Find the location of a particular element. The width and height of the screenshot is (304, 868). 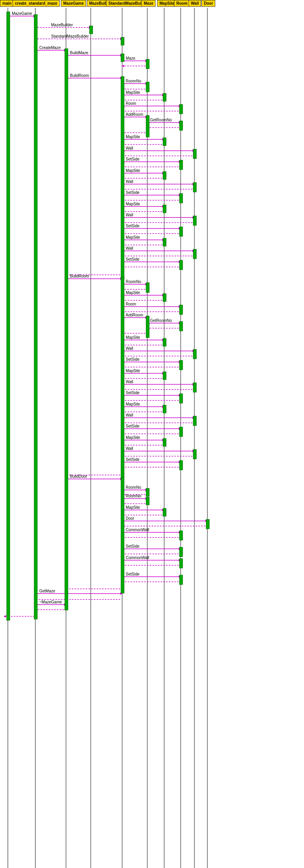

svg-text: GetRoomNo is located at coordinates (161, 320).